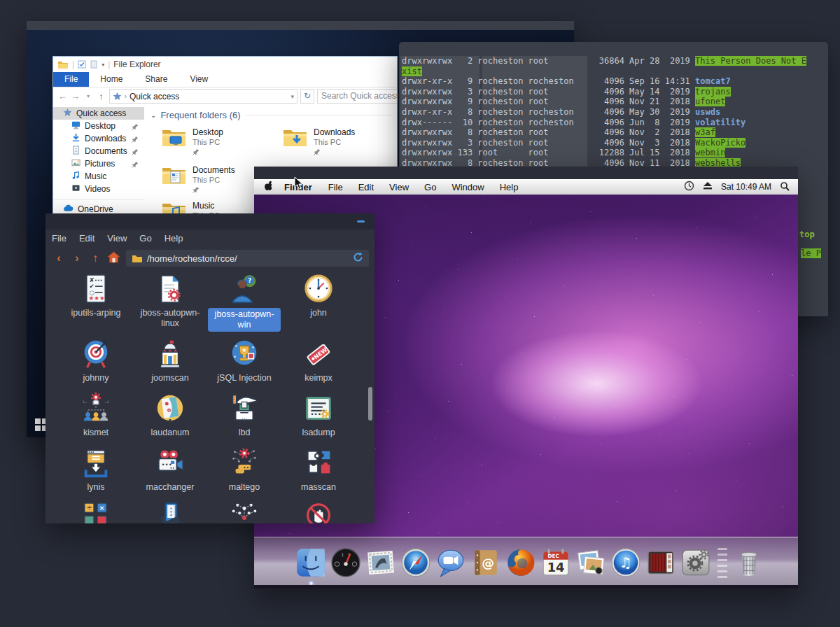 The height and width of the screenshot is (627, 840). I want to click on fm-item-macchanger: •••macchanger, so click(170, 470).